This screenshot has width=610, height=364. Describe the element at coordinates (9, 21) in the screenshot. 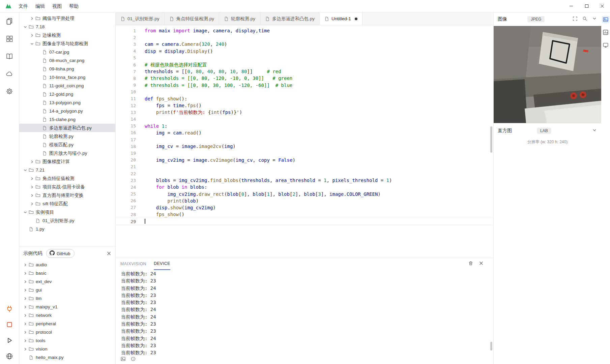

I see `explorer-icon` at that location.